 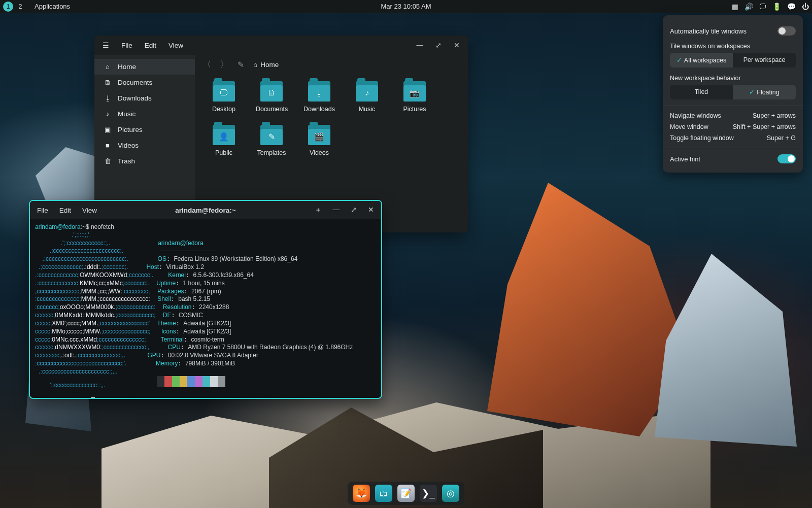 What do you see at coordinates (319, 109) in the screenshot?
I see `folder-label: Downloads` at bounding box center [319, 109].